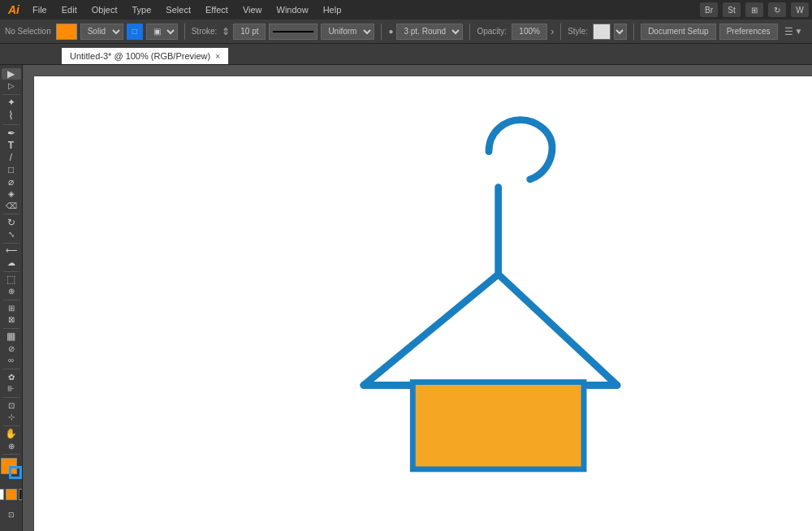 The width and height of the screenshot is (812, 531). What do you see at coordinates (162, 32) in the screenshot?
I see `stroke-mode-dropdown: ▣` at bounding box center [162, 32].